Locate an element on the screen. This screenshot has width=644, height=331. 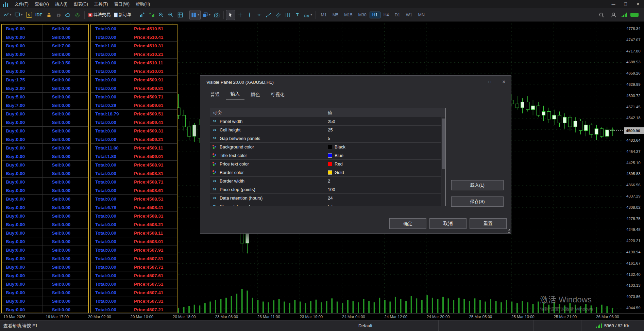
menu-item-insert: 插入(I) is located at coordinates (61, 4).